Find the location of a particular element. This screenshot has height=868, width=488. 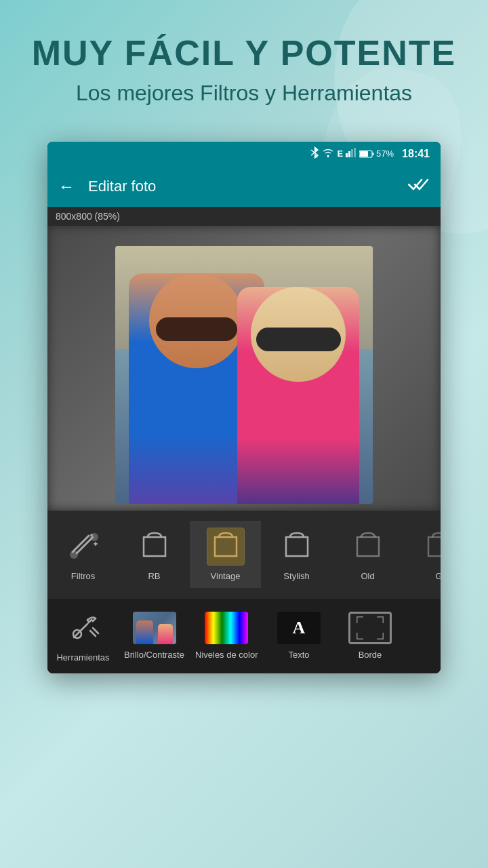

promo-subtitle: Los mejores Filtros y Herramientas is located at coordinates (244, 94).